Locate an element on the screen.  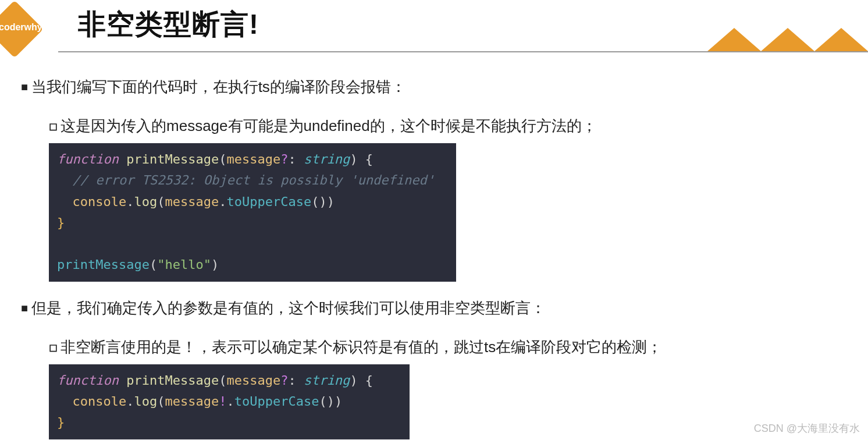
code-token: ) is located at coordinates (215, 264).